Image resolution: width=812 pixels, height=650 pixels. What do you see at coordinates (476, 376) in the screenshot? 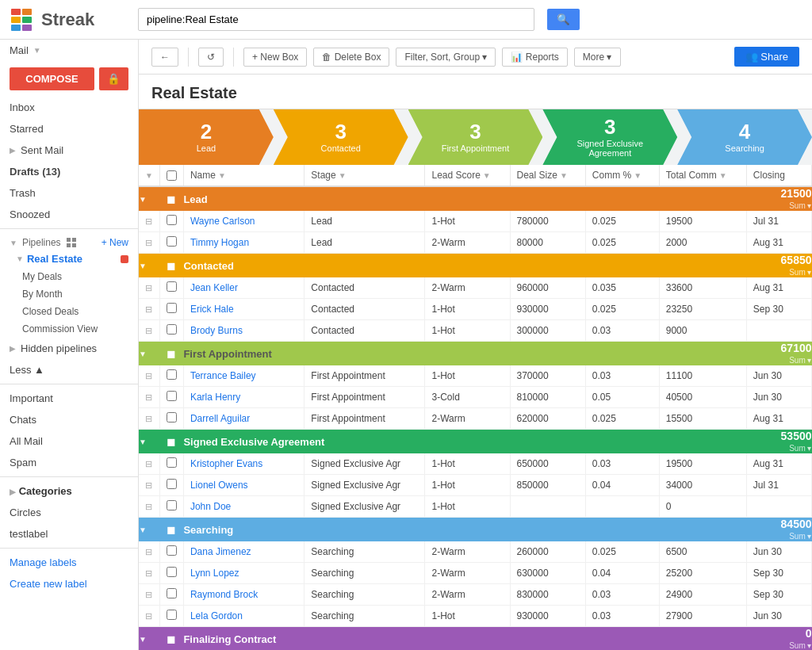
I see `table-row: ⊟ Terrance Bailey First Appointment 1-Ho…` at bounding box center [476, 376].